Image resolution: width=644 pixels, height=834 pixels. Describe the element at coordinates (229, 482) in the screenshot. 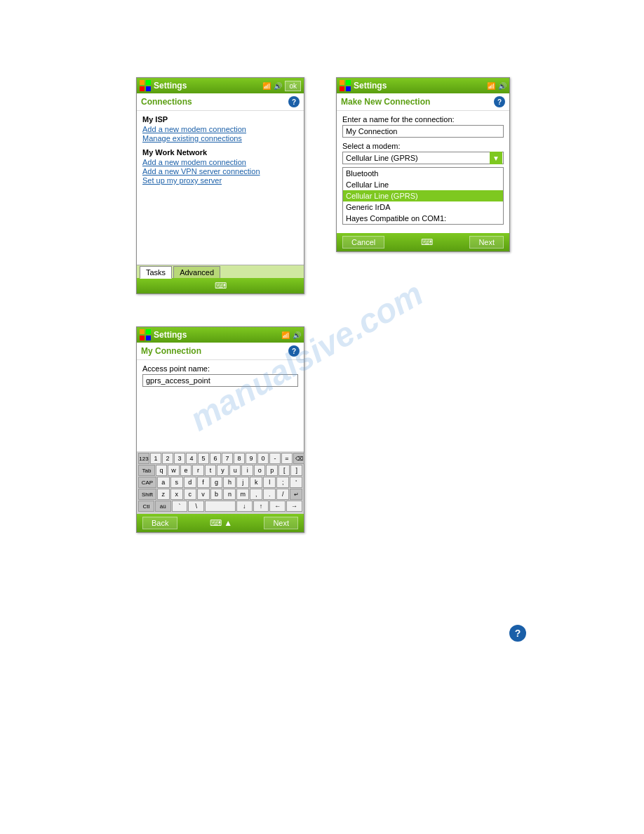

I see `kb-key-h: h` at that location.